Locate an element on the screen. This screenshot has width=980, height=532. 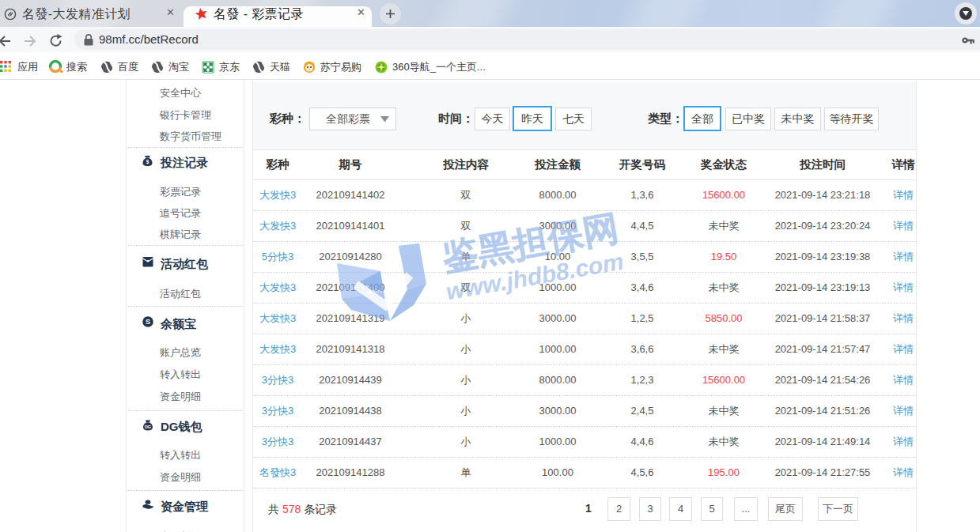
svg-text: S is located at coordinates (148, 322).